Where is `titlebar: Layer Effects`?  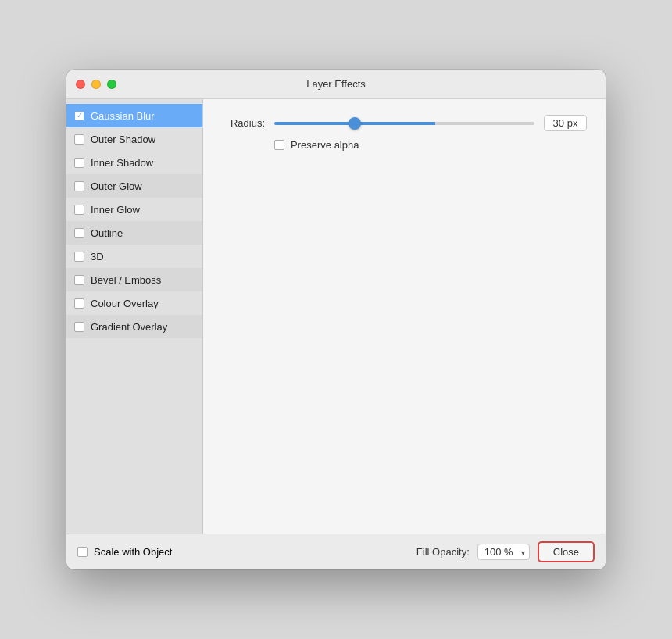
titlebar: Layer Effects is located at coordinates (336, 84).